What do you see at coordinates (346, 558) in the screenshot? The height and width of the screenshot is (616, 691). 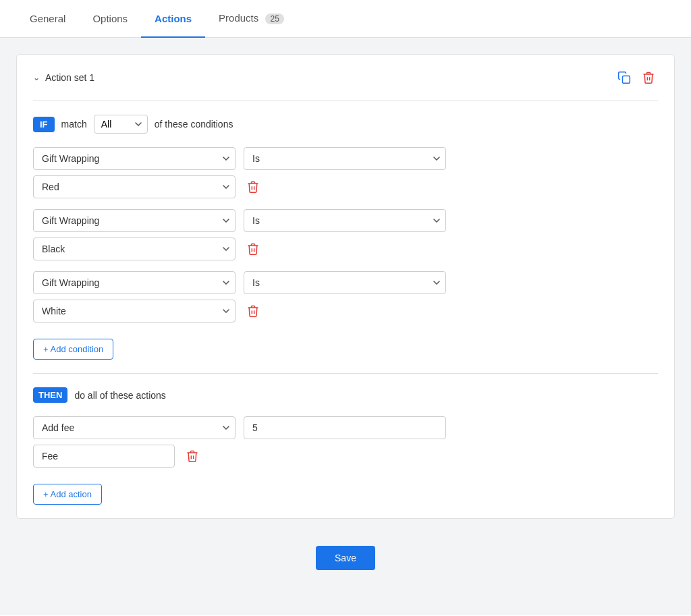 I see `bottom-bar: Save` at bounding box center [346, 558].